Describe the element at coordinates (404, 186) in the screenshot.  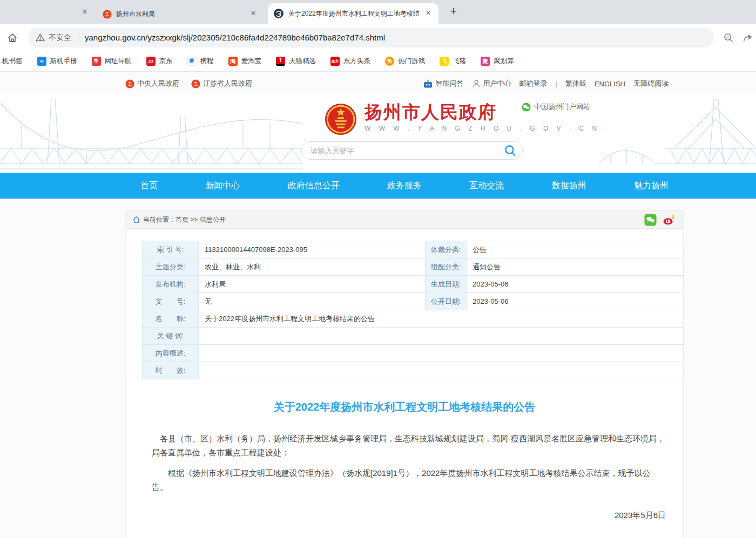
I see `nav-services: 政务服务` at that location.